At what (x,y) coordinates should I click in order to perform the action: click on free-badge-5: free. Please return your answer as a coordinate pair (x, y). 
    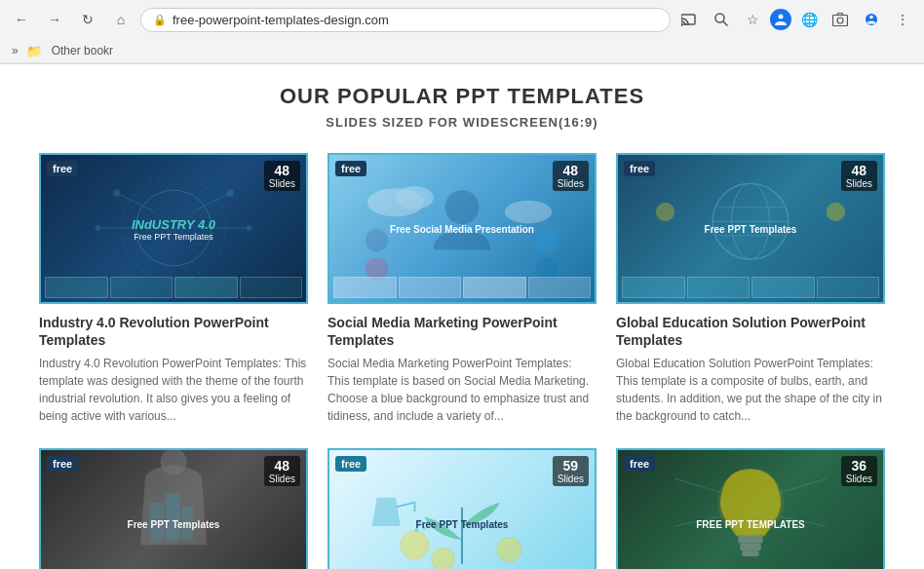
    Looking at the image, I should click on (351, 464).